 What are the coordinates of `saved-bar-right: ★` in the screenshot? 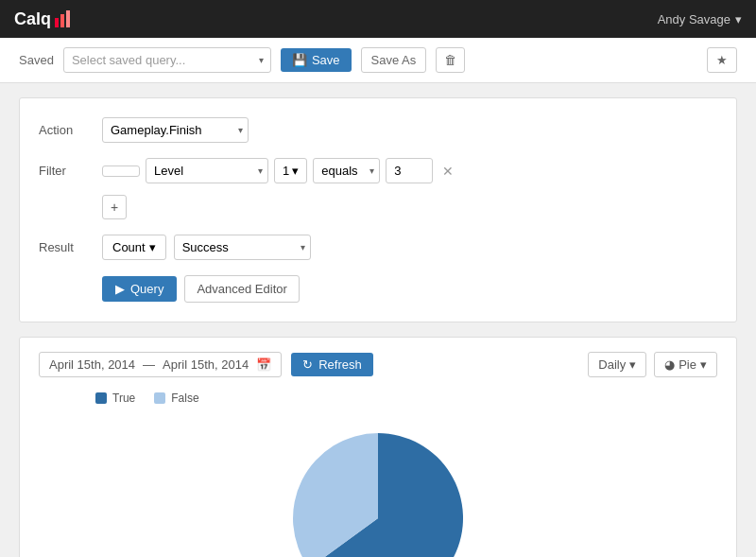 It's located at (722, 61).